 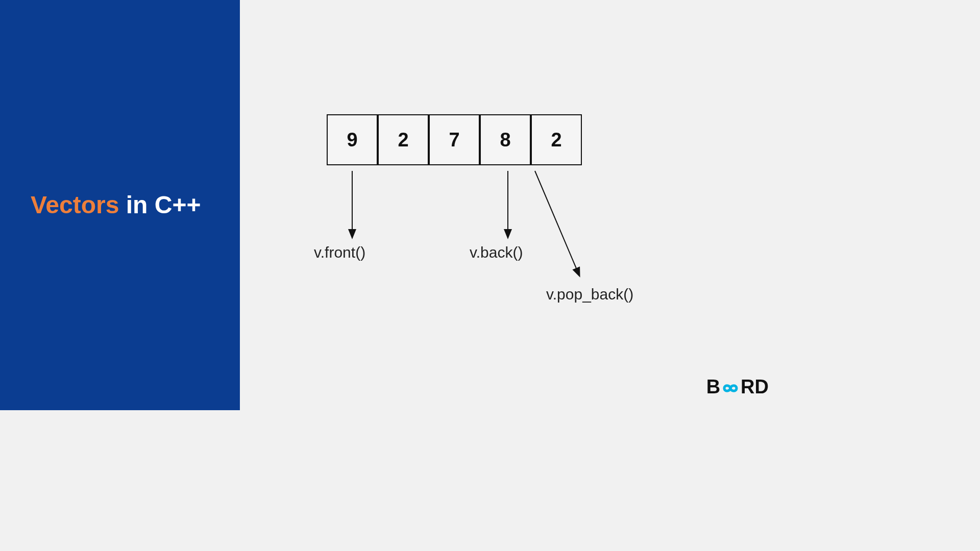 What do you see at coordinates (454, 140) in the screenshot?
I see `vector-row: 9 2 7 8 2` at bounding box center [454, 140].